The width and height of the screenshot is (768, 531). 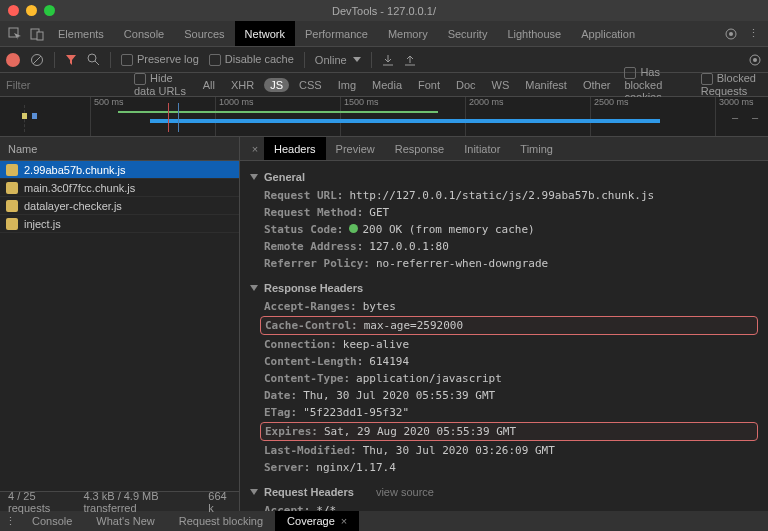 I want to click on filter-row: Hide data URLs AllXHRJSCSSImgMediaFontDo…, so click(x=384, y=85).